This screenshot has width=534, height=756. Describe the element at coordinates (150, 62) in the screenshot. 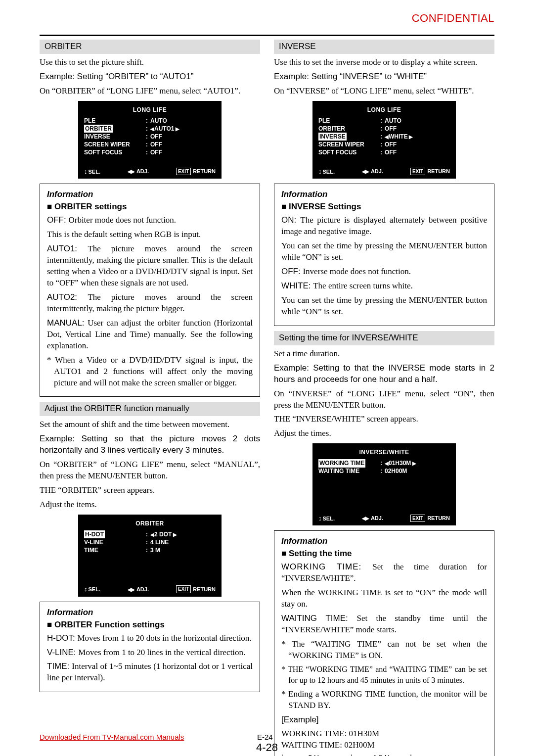

I see `orbiter-intro: Use this to set the picture shift.` at that location.